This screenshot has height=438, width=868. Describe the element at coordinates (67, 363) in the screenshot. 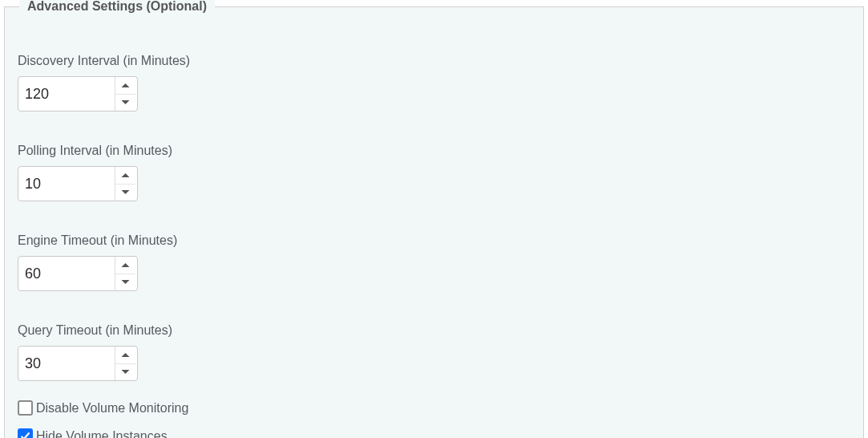

I see `query-timeout-input` at that location.